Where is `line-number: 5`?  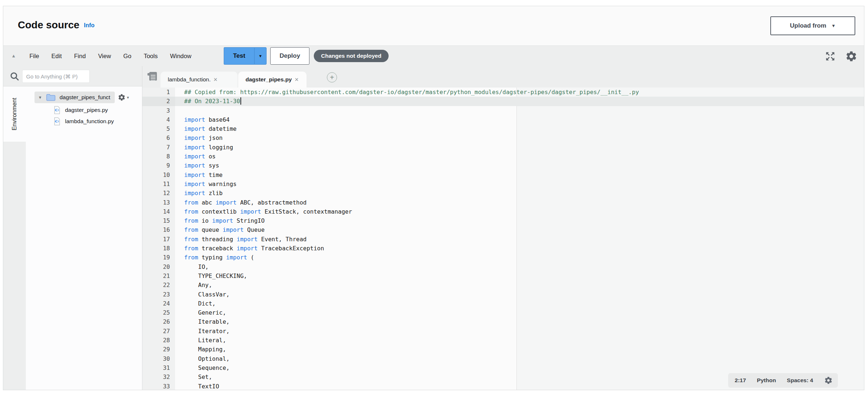 line-number: 5 is located at coordinates (159, 129).